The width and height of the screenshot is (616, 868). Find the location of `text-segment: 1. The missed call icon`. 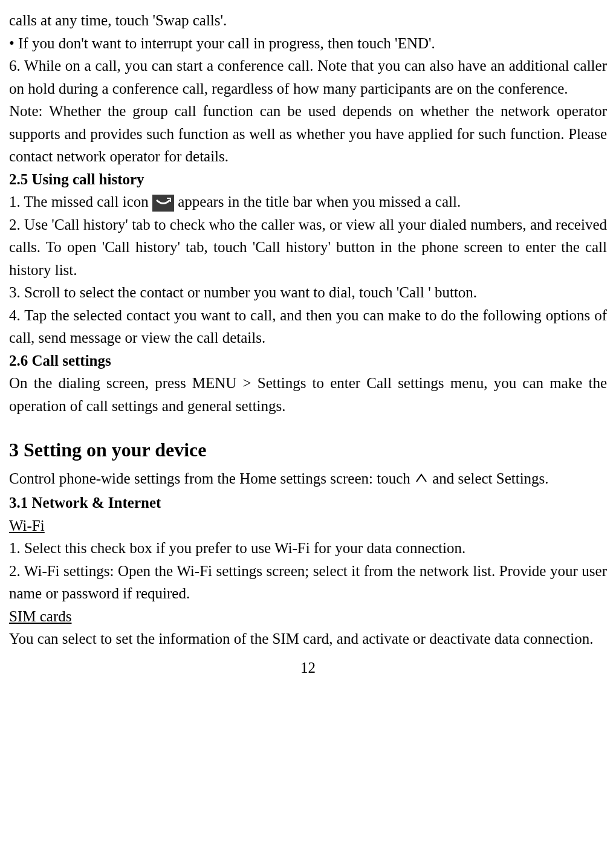

text-segment: 1. The missed call icon is located at coordinates (81, 202).